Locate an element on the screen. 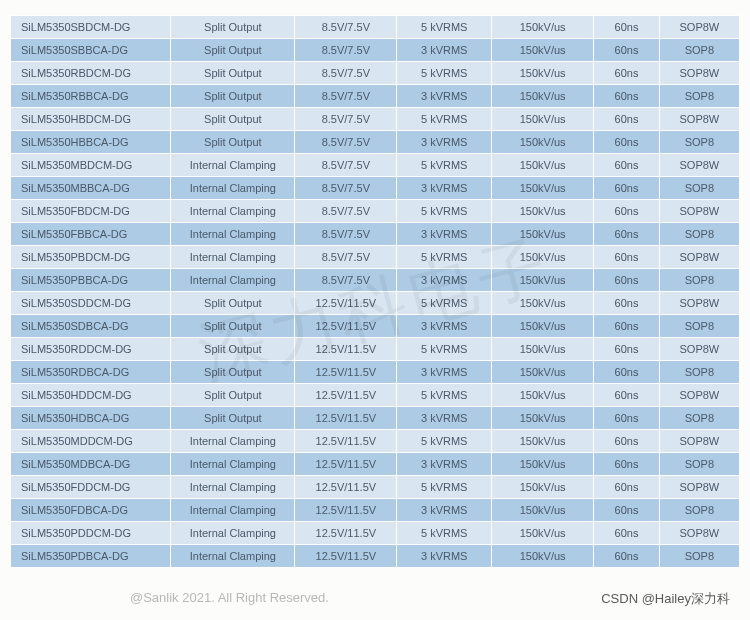 The width and height of the screenshot is (750, 620). table-row: SiLM5350HBDCM-DGSplit Output8.5V/7.5V5 k… is located at coordinates (376, 120).